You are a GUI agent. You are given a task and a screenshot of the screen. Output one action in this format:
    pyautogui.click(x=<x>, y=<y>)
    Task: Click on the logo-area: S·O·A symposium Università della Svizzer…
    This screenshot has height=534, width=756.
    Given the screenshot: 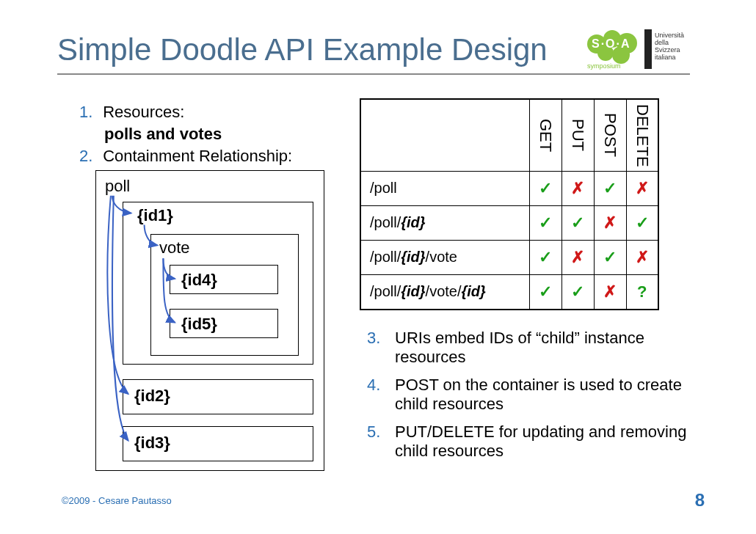 What is the action you would take?
    pyautogui.click(x=641, y=49)
    